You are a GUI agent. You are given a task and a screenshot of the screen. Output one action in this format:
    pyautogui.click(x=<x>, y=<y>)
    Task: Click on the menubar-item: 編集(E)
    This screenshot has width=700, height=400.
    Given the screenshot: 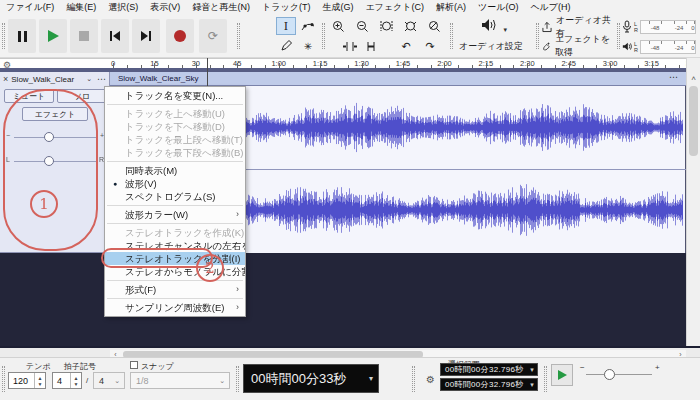 What is the action you would take?
    pyautogui.click(x=81, y=8)
    